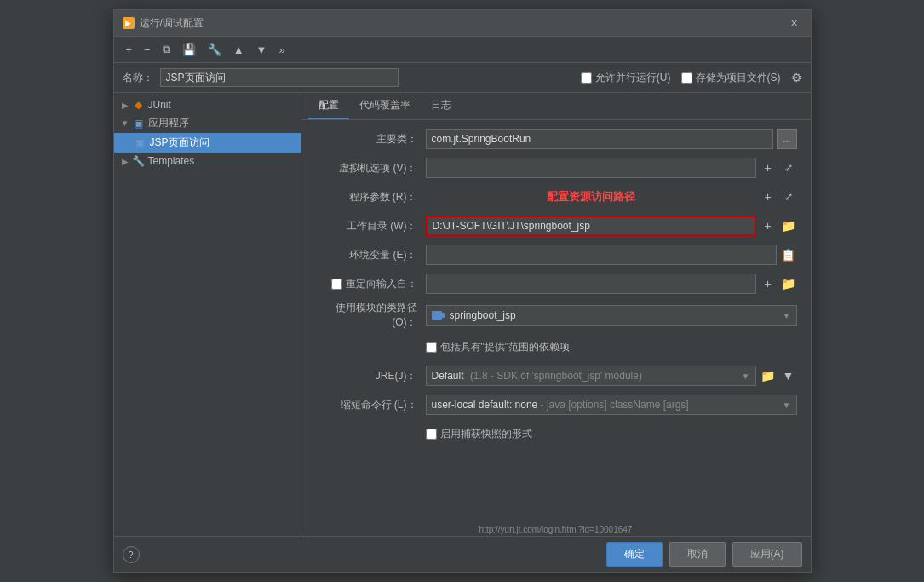  I want to click on close-button: ×, so click(795, 23).